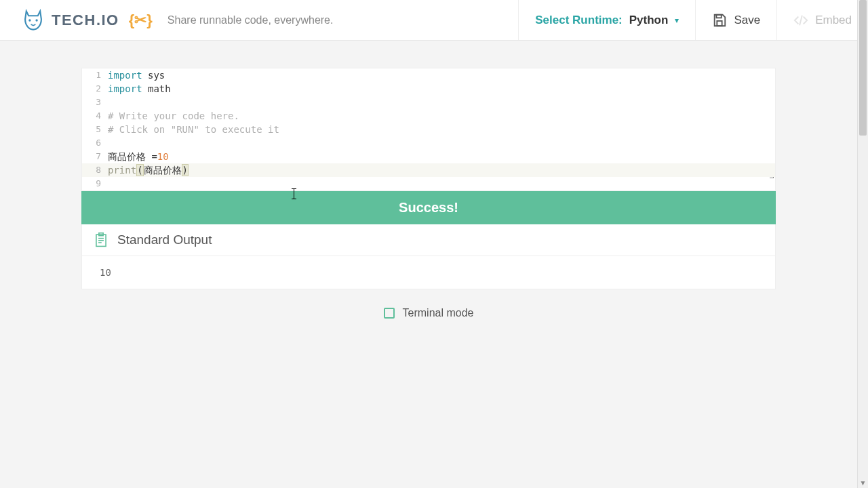  What do you see at coordinates (429, 102) in the screenshot?
I see `editor-line: 3` at bounding box center [429, 102].